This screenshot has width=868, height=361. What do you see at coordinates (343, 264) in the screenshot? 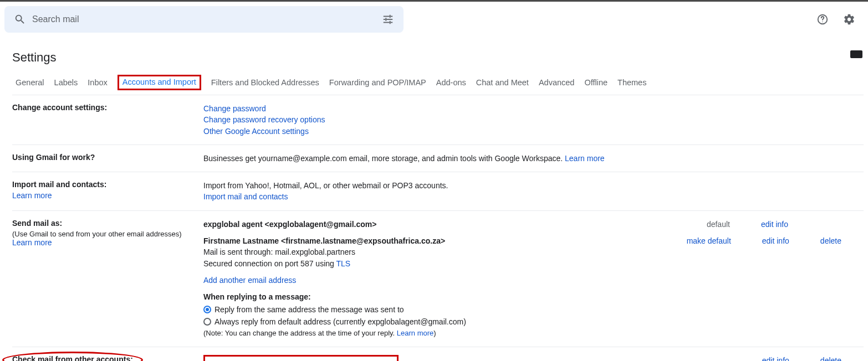
I see `send-as-2-tls-link: TLS` at bounding box center [343, 264].